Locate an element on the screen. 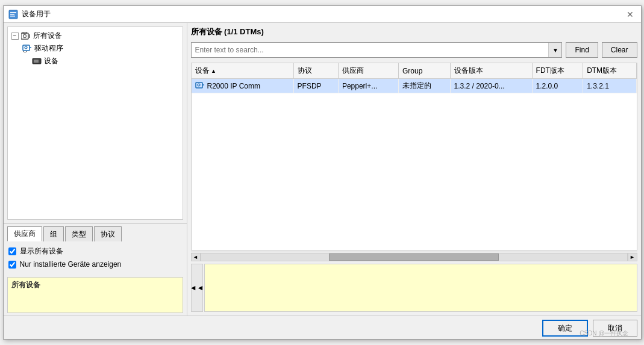 This screenshot has width=644, height=345. search-row: ▼ Find Clear is located at coordinates (414, 50).